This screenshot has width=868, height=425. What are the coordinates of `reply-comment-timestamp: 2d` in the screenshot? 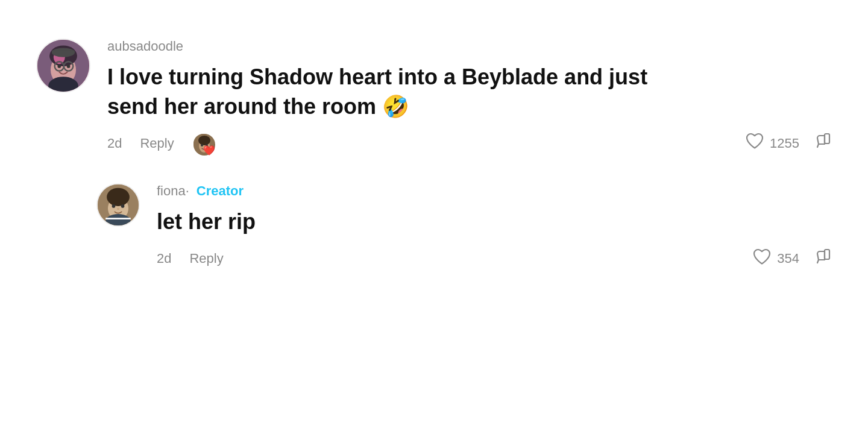 It's located at (164, 259).